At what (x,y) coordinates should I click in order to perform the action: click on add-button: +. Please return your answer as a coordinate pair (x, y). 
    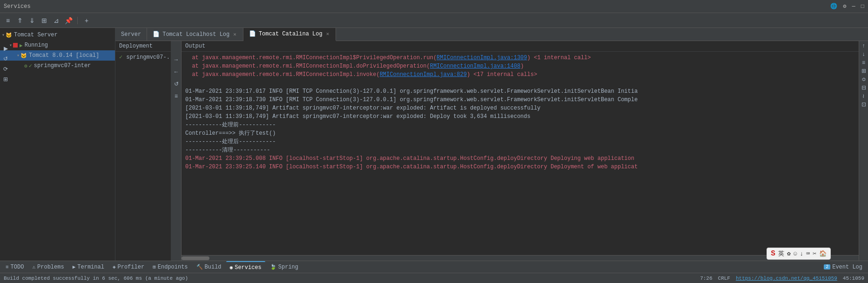
    Looking at the image, I should click on (87, 21).